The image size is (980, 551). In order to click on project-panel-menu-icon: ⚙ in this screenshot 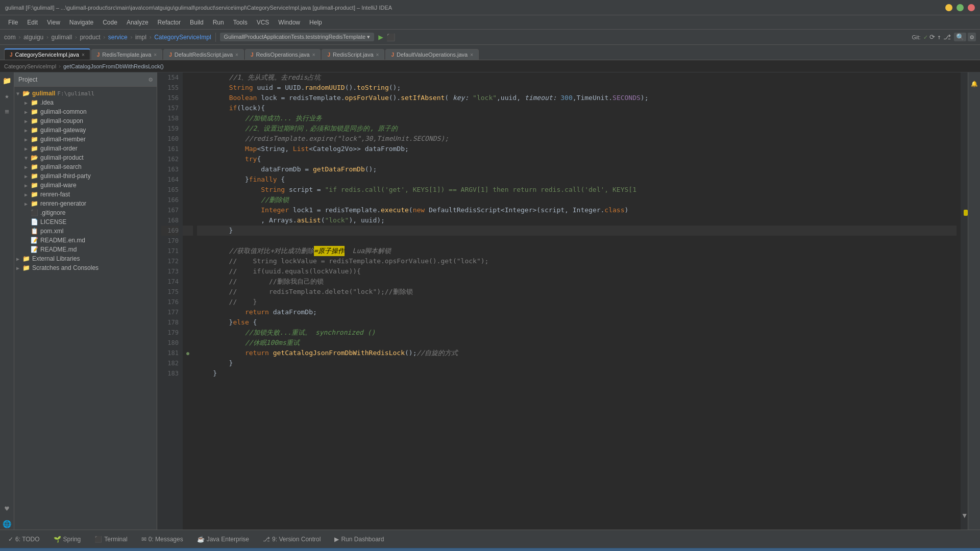, I will do `click(151, 80)`.